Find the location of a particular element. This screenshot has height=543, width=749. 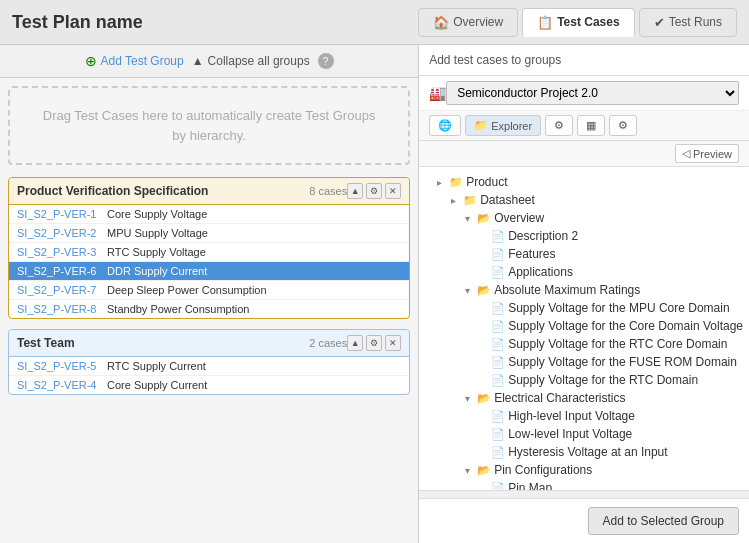

folder-icon: 📁 is located at coordinates (470, 200).